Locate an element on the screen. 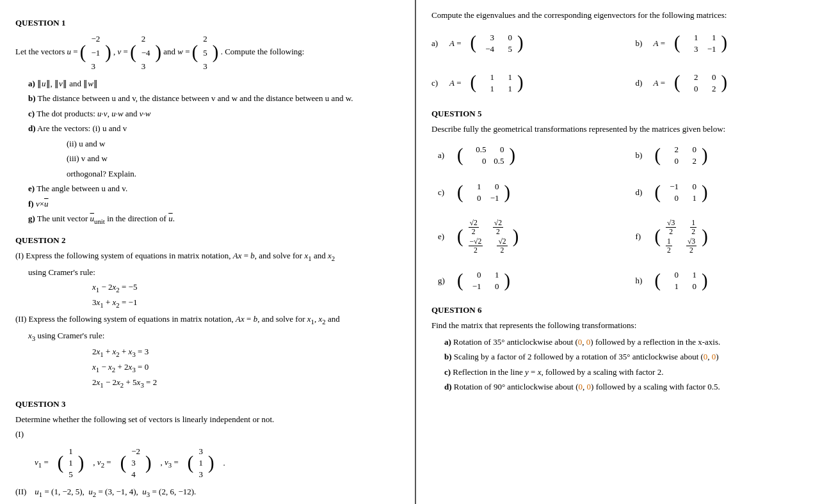 This screenshot has width=829, height=504. q6-b: b) Scaling by a factor of 2 followed by … is located at coordinates (629, 357).